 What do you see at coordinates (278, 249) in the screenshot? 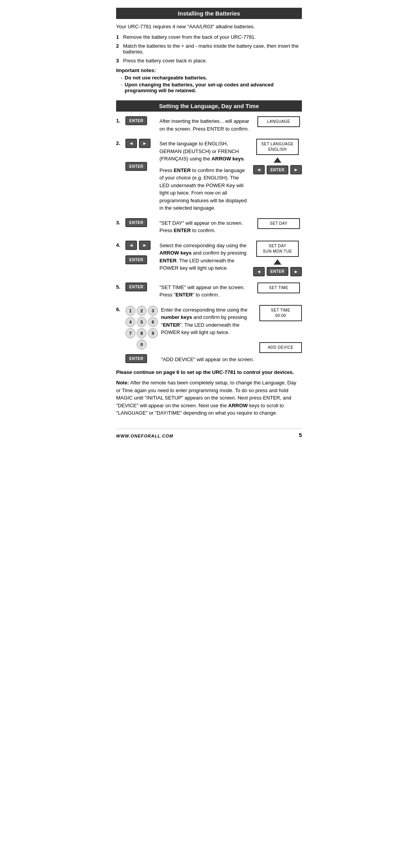
I see `screen-set-day-4: SET DAY SUN MON TUE` at bounding box center [278, 249].